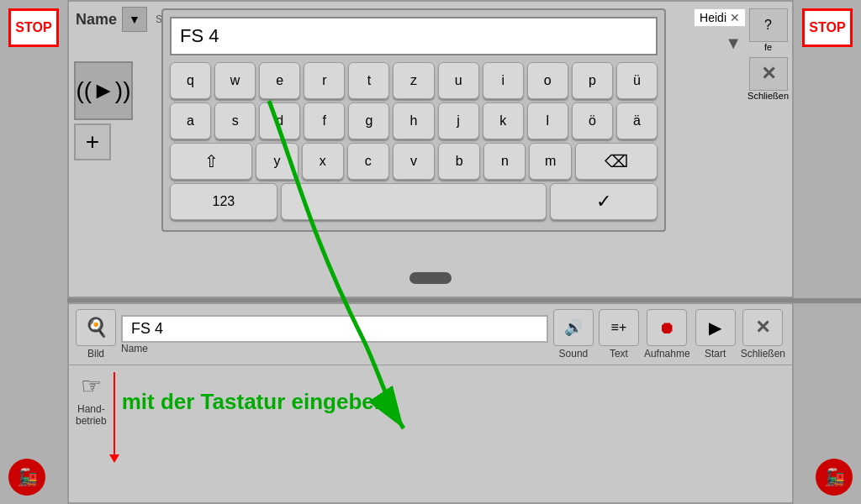  I want to click on close-icon-box: ✕, so click(763, 328).